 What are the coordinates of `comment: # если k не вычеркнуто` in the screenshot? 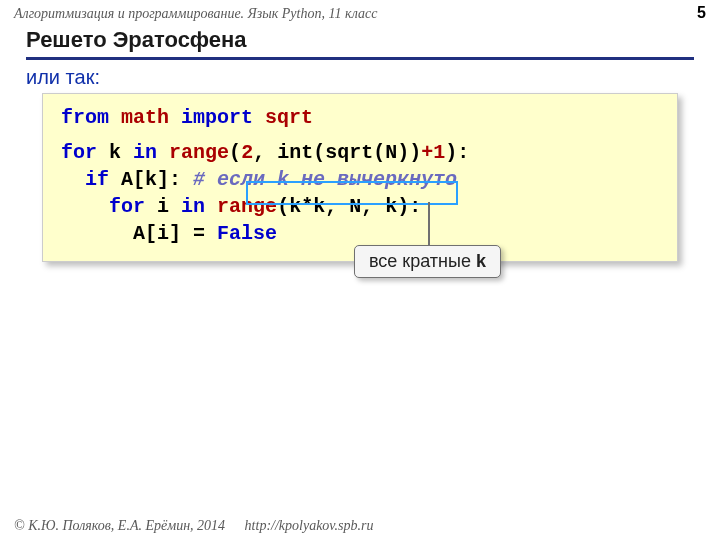 It's located at (325, 180).